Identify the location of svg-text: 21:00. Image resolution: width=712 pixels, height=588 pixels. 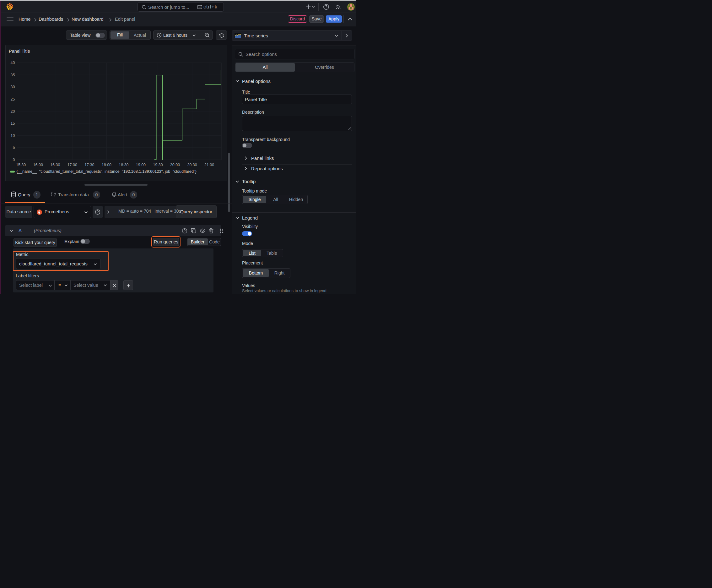
(209, 165).